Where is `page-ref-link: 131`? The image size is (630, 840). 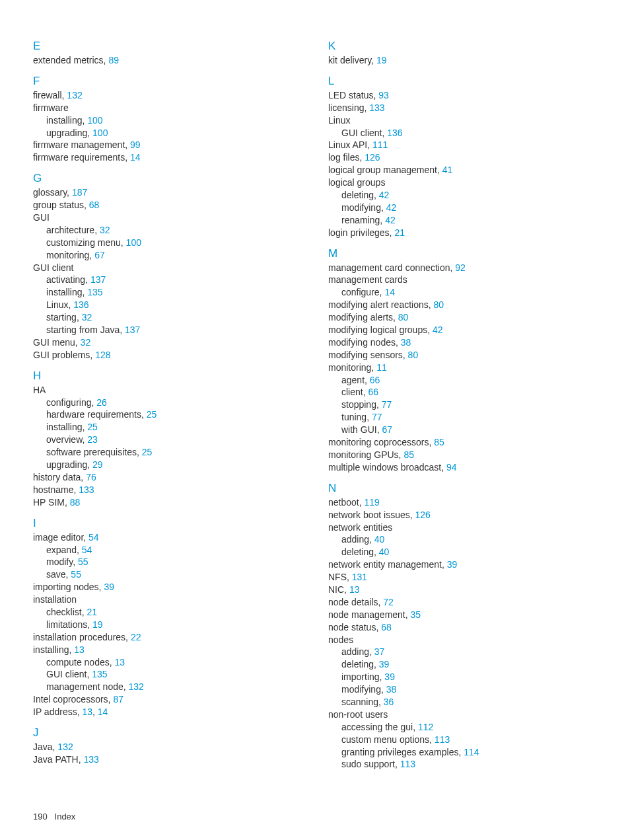
page-ref-link: 131 is located at coordinates (359, 577).